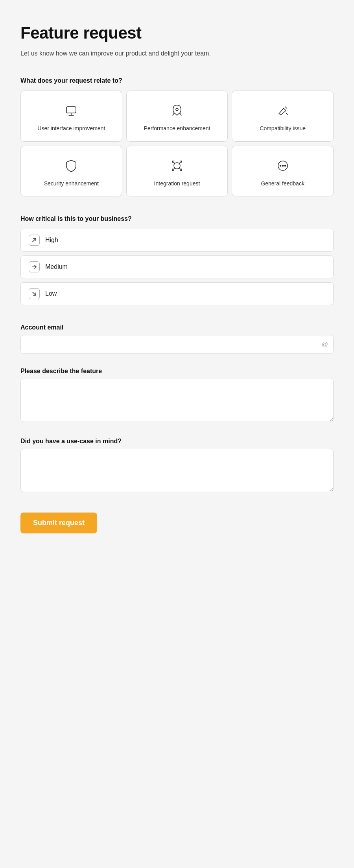 The width and height of the screenshot is (354, 868). I want to click on usecase-textarea, so click(177, 470).